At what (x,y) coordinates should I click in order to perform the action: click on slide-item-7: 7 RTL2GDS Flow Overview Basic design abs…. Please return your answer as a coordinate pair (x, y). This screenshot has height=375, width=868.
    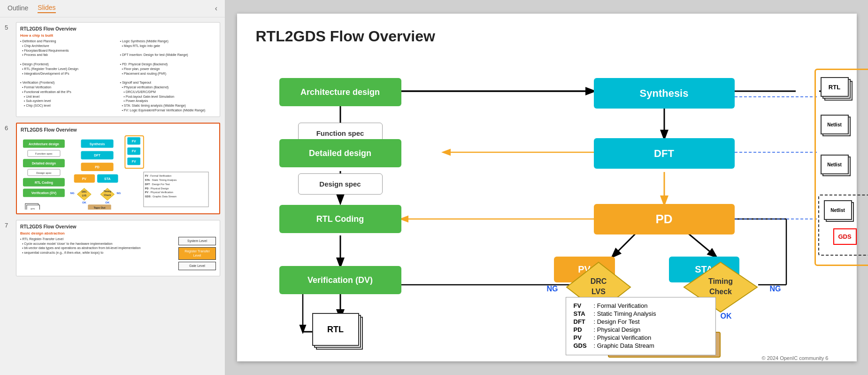
    Looking at the image, I should click on (113, 248).